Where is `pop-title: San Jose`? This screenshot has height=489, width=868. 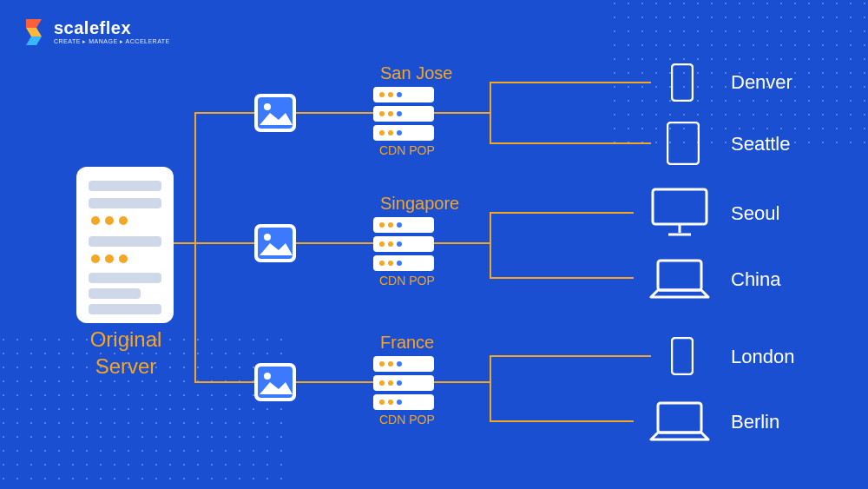
pop-title: San Jose is located at coordinates (417, 73).